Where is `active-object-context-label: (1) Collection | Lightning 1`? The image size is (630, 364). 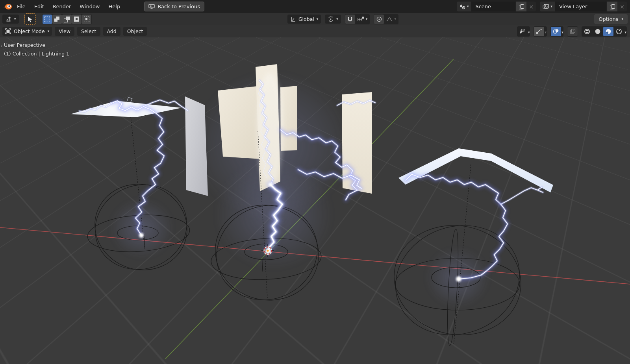
active-object-context-label: (1) Collection | Lightning 1 is located at coordinates (37, 54).